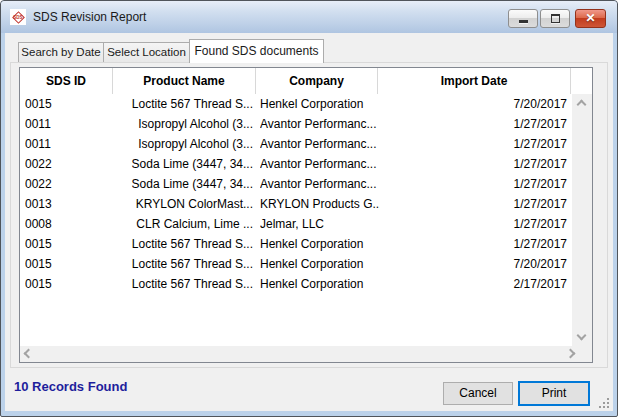 The height and width of the screenshot is (417, 618). Describe the element at coordinates (523, 18) in the screenshot. I see `minimize-button` at that location.